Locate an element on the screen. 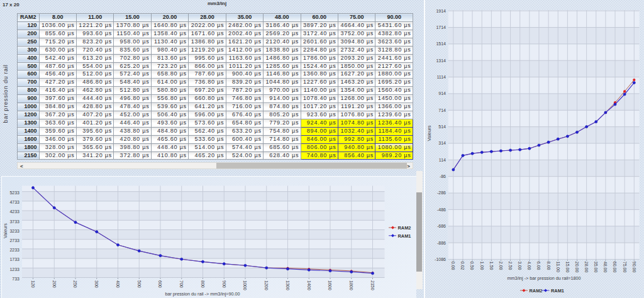 The height and width of the screenshot is (298, 644). svg-text: 0.50 is located at coordinates (472, 266).